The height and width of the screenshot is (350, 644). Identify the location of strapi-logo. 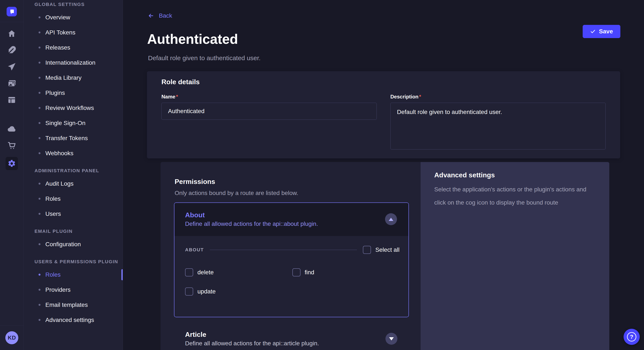
(12, 11).